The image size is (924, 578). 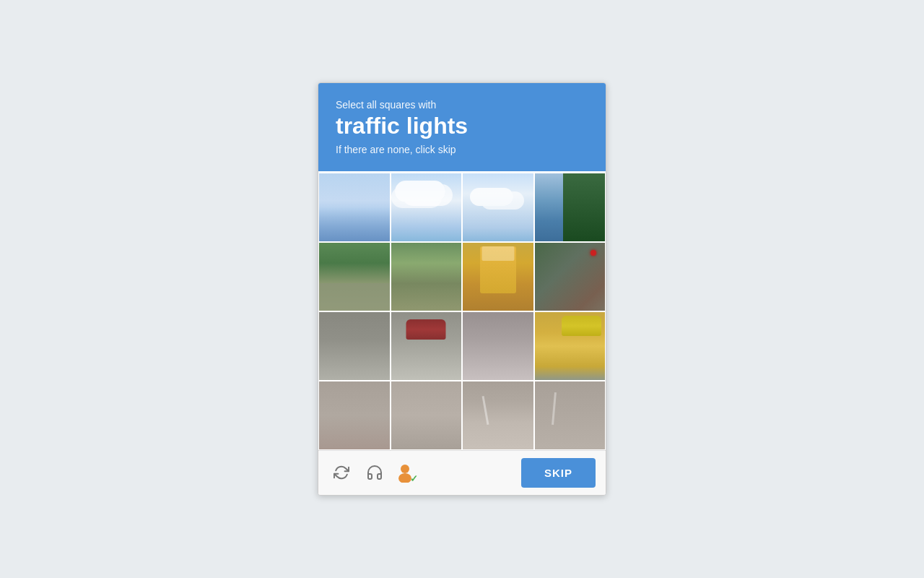 I want to click on grid-cell-r1c3, so click(x=570, y=277).